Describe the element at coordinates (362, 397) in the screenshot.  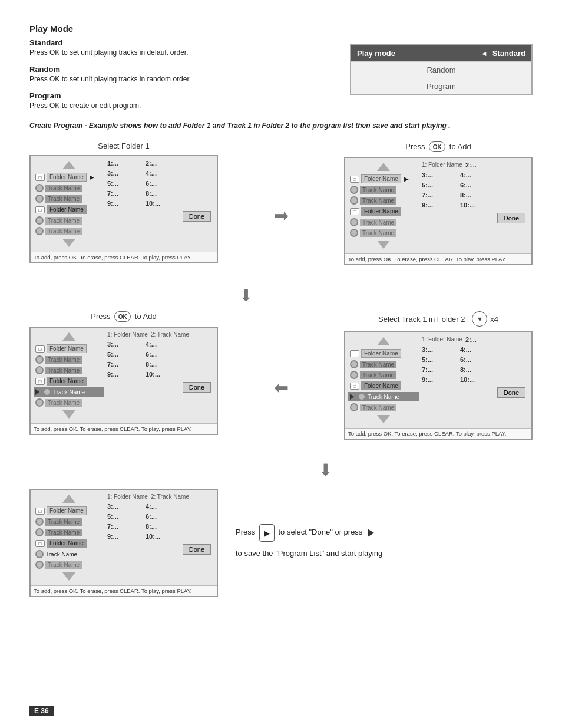
I see `track-icon-4c` at that location.